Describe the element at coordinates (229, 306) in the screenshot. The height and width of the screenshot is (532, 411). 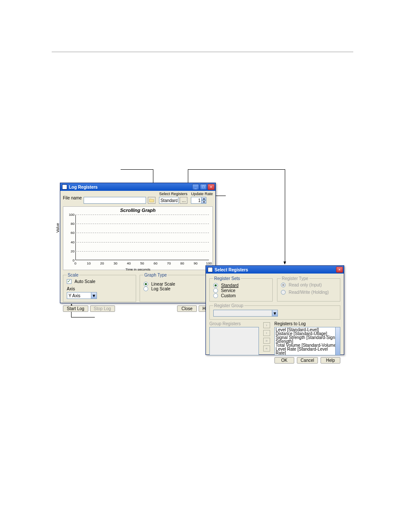
I see `register-group-legend: Register Group` at that location.